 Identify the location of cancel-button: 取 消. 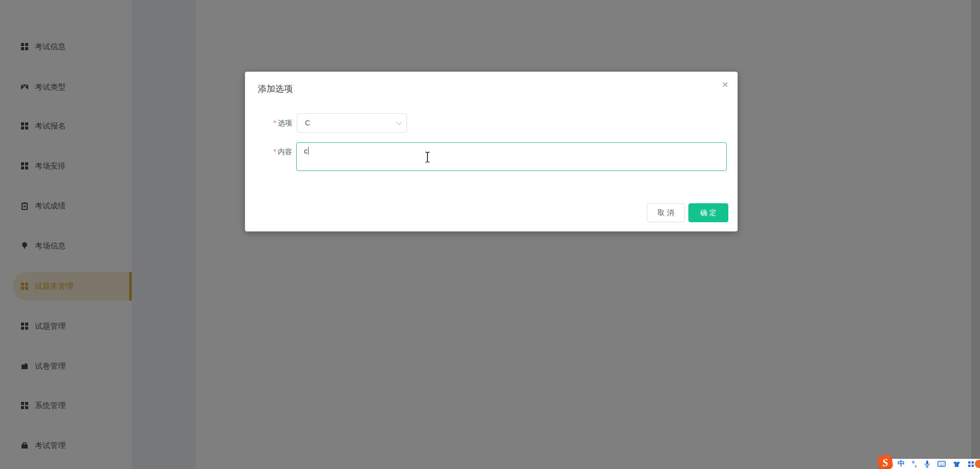
(666, 213).